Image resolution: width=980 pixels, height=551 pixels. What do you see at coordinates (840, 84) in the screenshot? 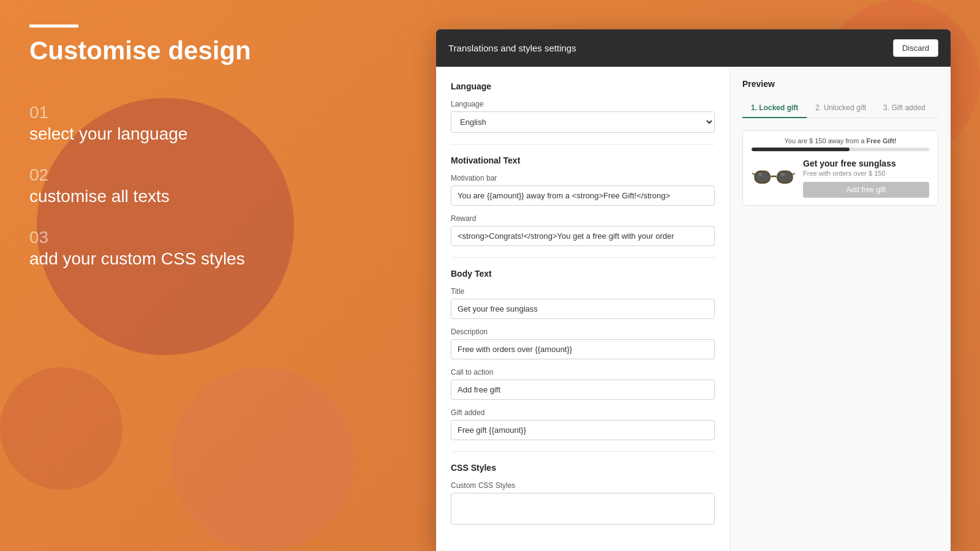
I see `preview-title: Preview` at bounding box center [840, 84].